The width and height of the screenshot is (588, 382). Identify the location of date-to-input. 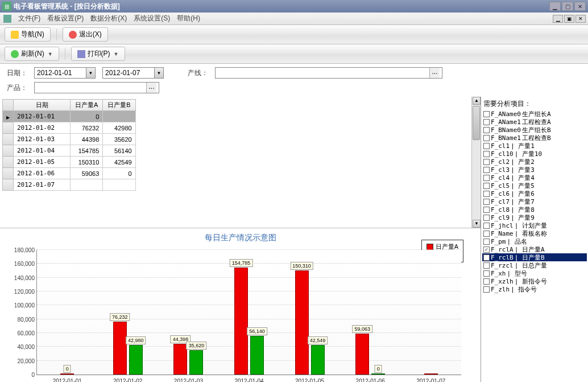
(129, 73).